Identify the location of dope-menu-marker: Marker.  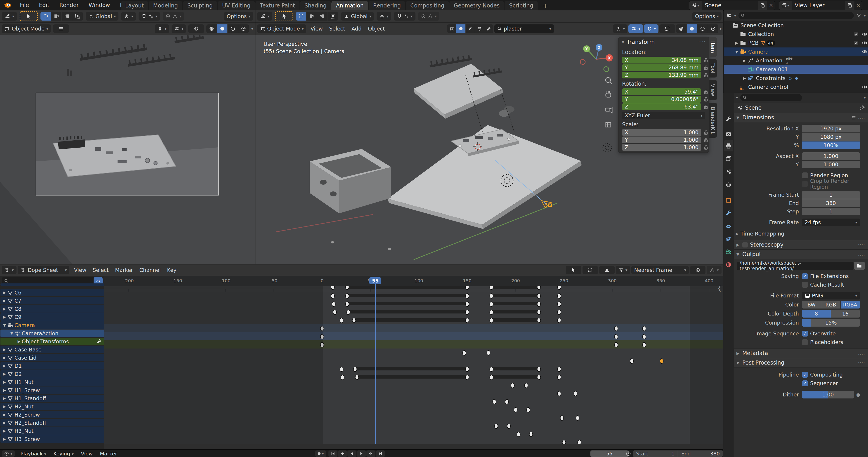
(124, 270).